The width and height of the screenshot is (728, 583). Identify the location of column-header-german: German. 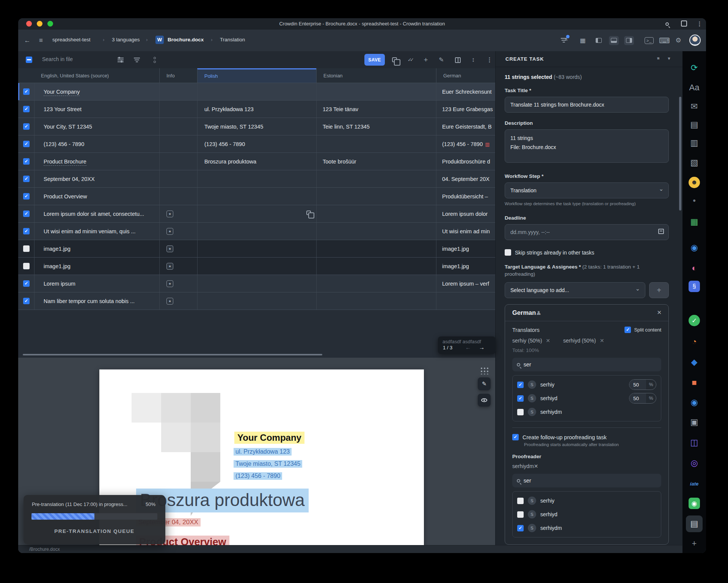
(466, 75).